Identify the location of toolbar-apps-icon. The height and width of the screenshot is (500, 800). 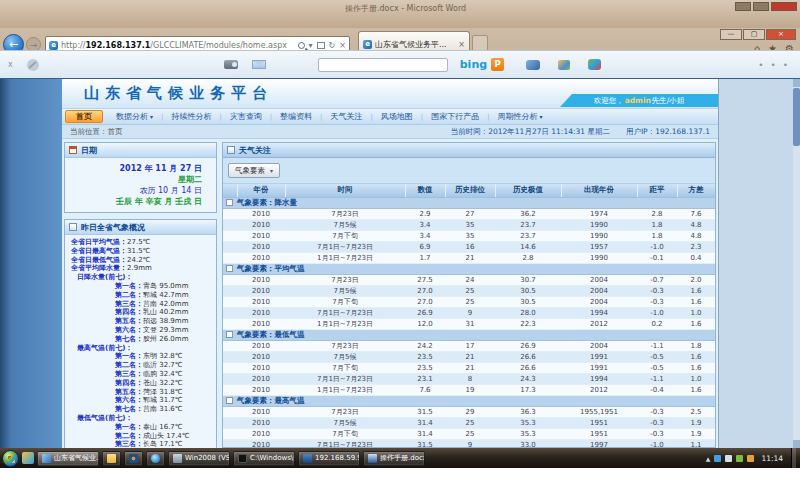
(594, 64).